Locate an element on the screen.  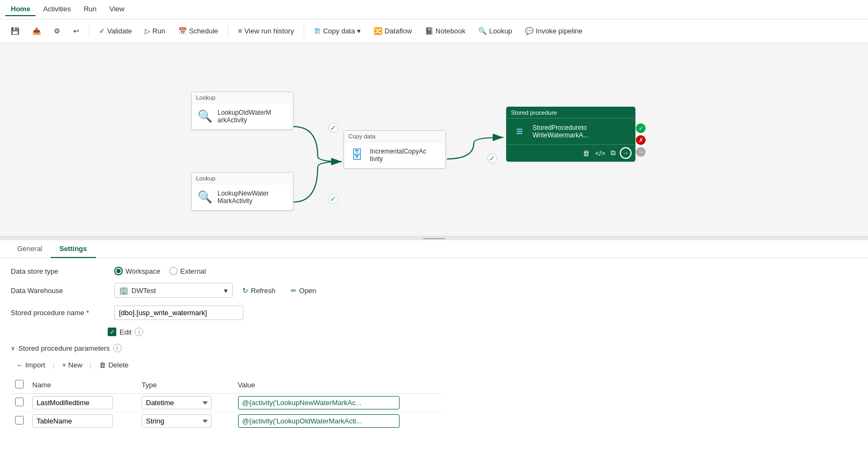
required-asterisk: * is located at coordinates (87, 312).